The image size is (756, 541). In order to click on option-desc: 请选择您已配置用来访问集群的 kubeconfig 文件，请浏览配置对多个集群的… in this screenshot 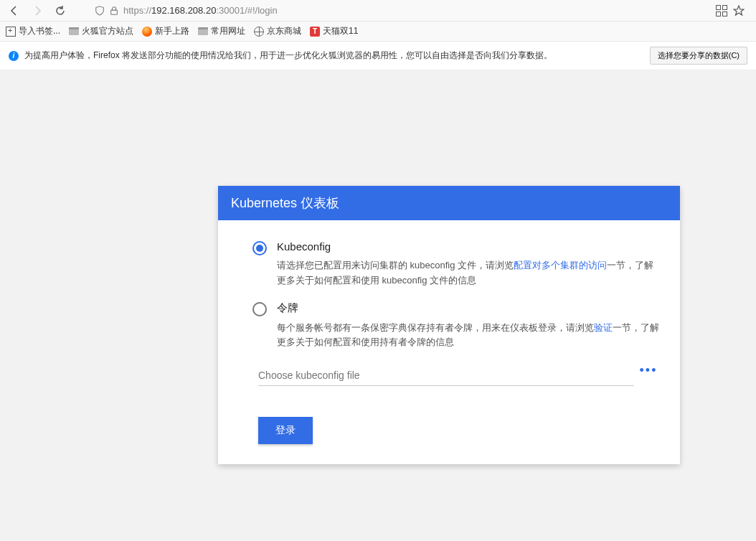, I will do `click(470, 273)`.